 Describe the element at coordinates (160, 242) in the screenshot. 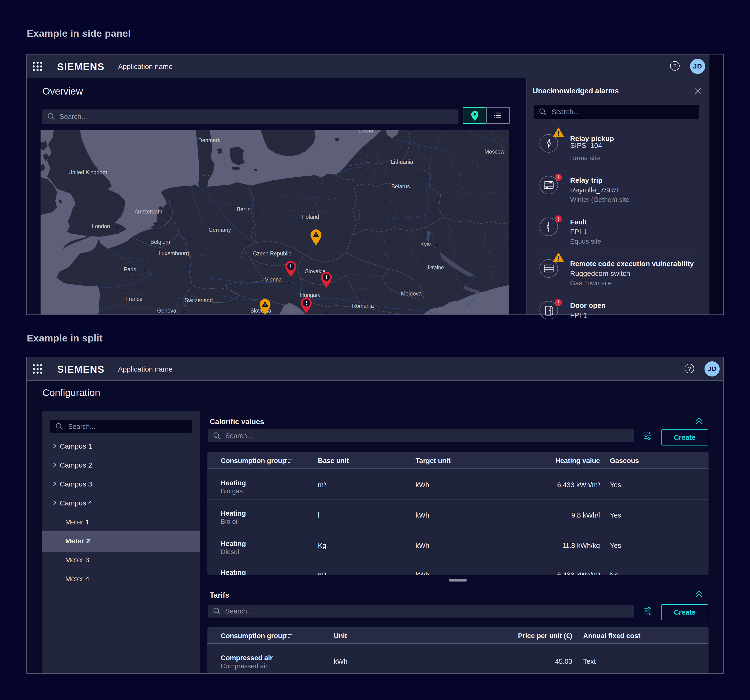

I see `svg-text: Belgium` at that location.